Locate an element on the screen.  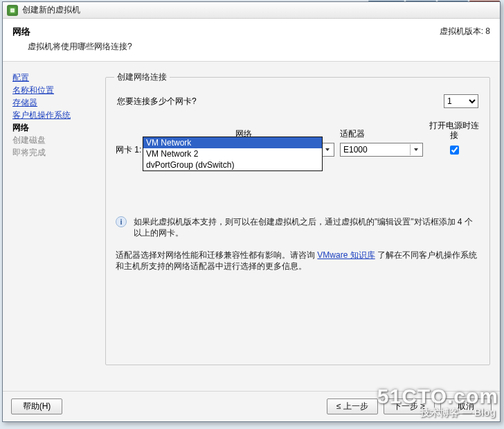
nic1-adapter-combo: E1000 is located at coordinates (381, 150).